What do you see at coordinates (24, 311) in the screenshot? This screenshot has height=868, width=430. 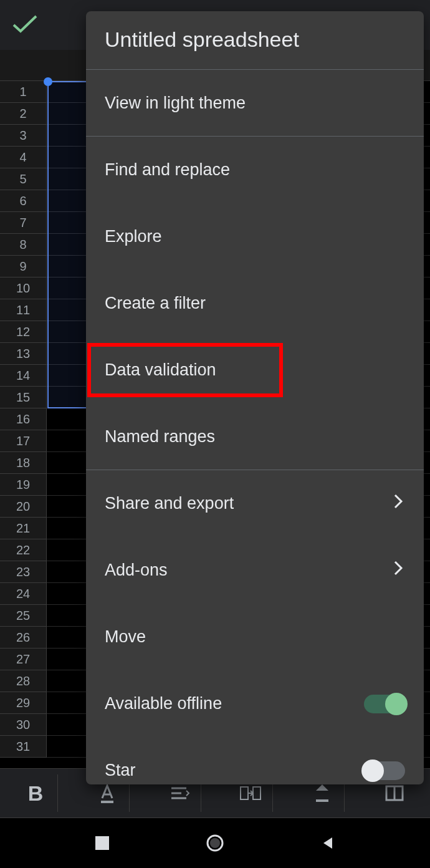 I see `row-header: 11` at bounding box center [24, 311].